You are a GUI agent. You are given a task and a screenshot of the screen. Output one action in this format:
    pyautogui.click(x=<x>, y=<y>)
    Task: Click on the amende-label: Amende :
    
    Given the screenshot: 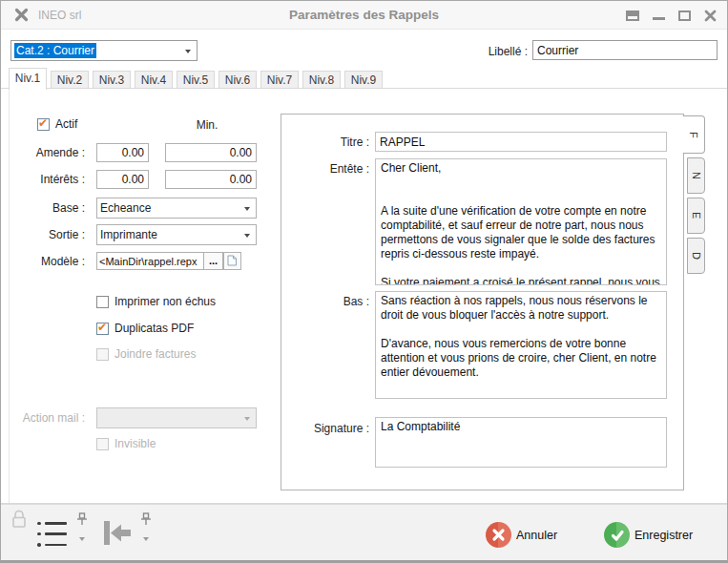 What is the action you would take?
    pyautogui.click(x=48, y=153)
    